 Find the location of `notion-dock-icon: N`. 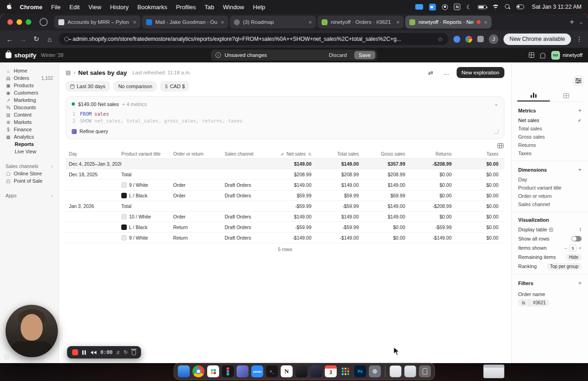

notion-dock-icon: N is located at coordinates (287, 371).